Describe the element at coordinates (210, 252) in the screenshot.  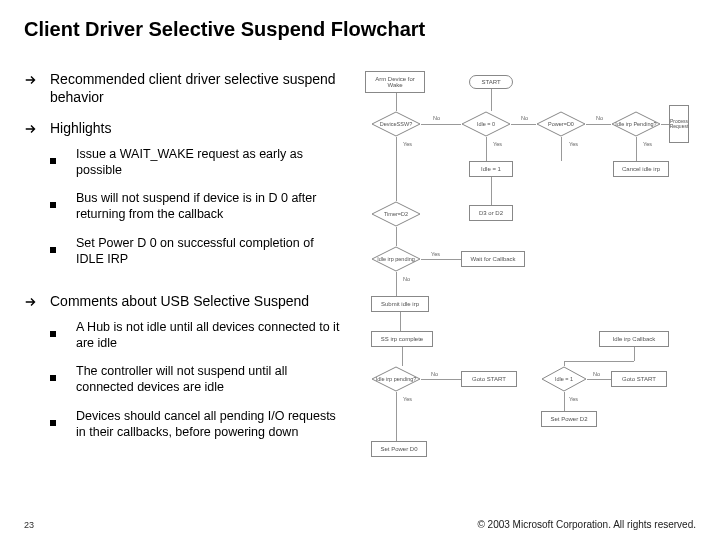
I see `list-item-text: Set Power D 0 on successful completion o…` at that location.